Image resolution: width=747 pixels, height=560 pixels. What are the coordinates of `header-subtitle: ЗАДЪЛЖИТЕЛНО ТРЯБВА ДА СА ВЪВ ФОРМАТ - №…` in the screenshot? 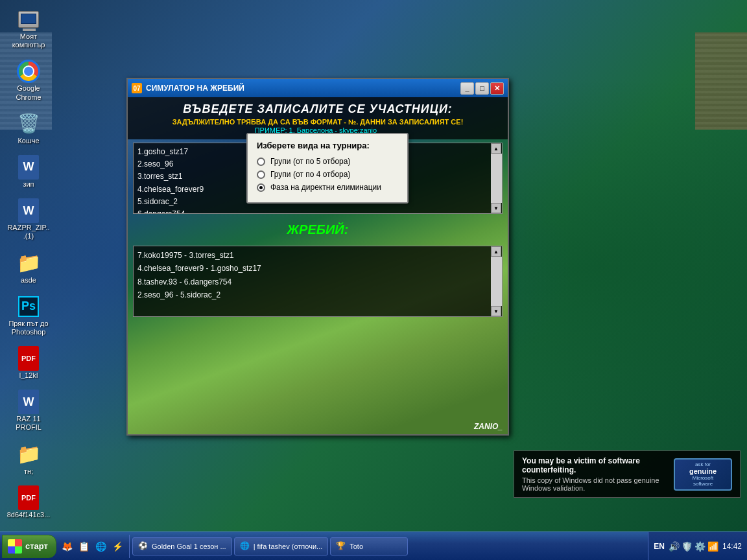 It's located at (318, 122).